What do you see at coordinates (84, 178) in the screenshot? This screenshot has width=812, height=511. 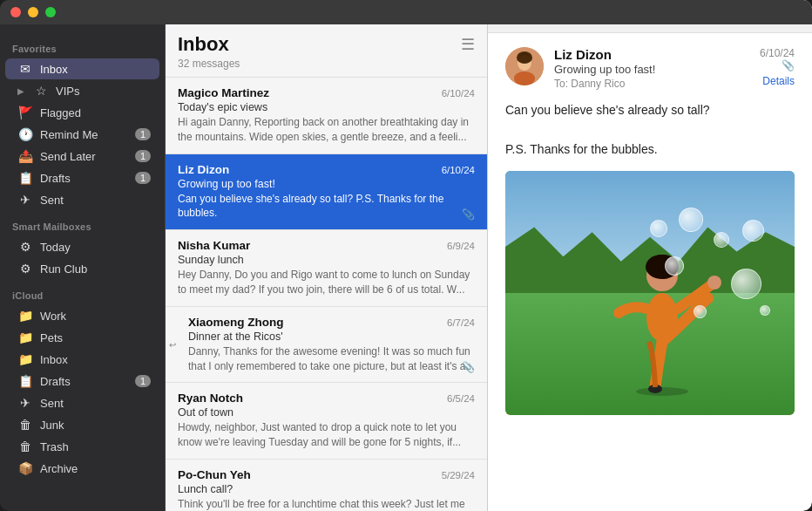 I see `drafts-label: Drafts` at bounding box center [84, 178].